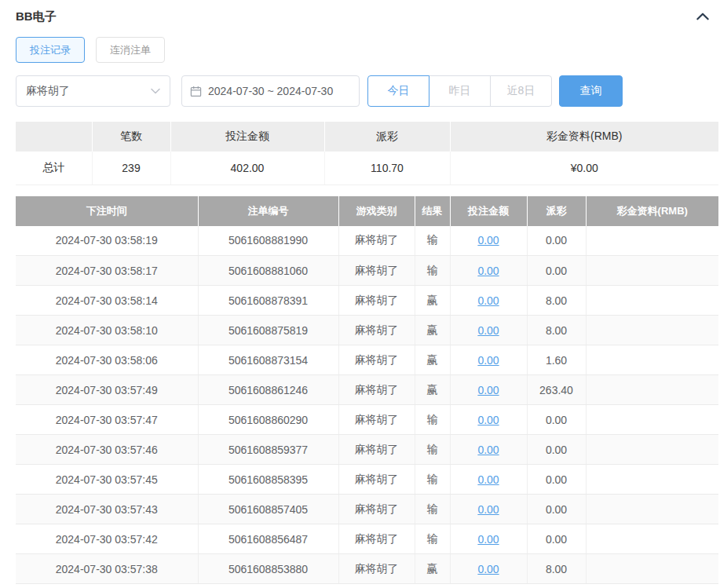 This screenshot has height=588, width=720. What do you see at coordinates (584, 137) in the screenshot?
I see `summary-header-bonus: 彩金资料(RMB)` at bounding box center [584, 137].